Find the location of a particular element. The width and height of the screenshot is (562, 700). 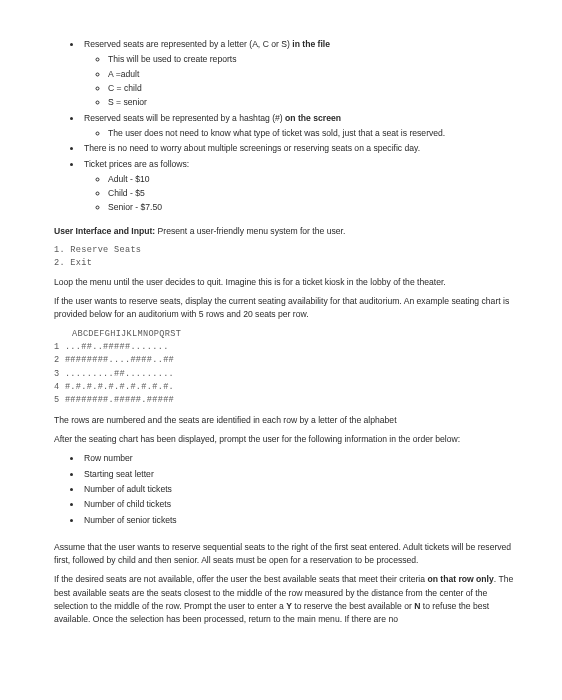

text: Reserved seats will be represented by a … is located at coordinates (184, 118).